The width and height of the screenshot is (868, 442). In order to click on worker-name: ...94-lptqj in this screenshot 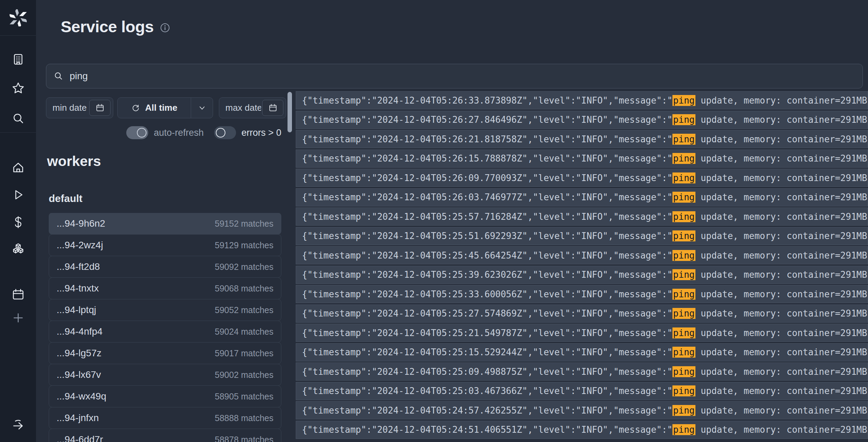, I will do `click(76, 310)`.